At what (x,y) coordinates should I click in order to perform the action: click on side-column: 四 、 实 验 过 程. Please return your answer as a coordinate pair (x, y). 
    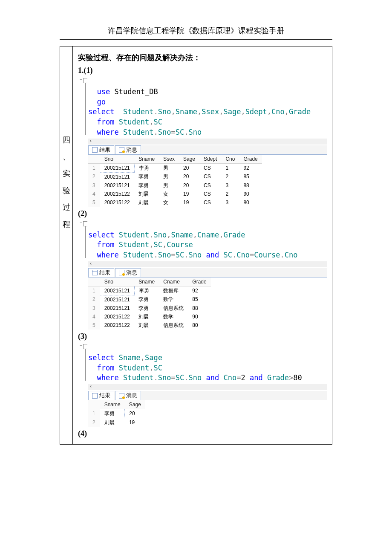
    Looking at the image, I should click on (66, 246).